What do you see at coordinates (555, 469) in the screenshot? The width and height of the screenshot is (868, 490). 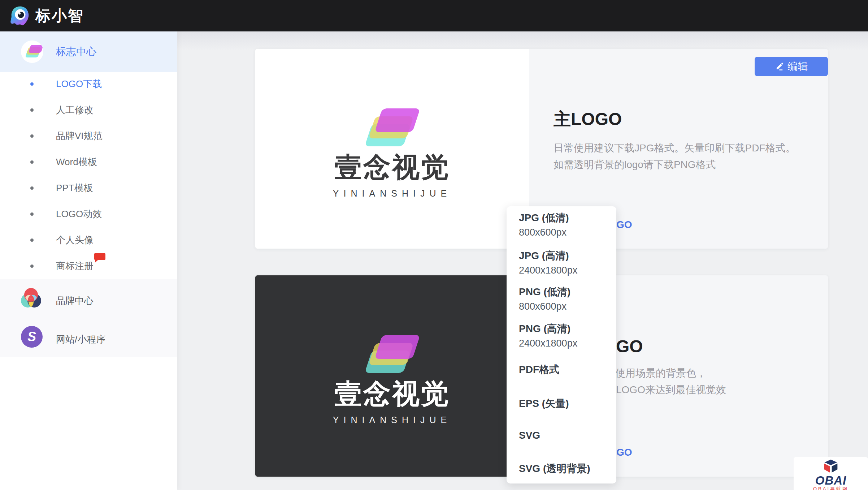 I see `dropdown-item-svg-transparent: SVG (透明背景)` at bounding box center [555, 469].